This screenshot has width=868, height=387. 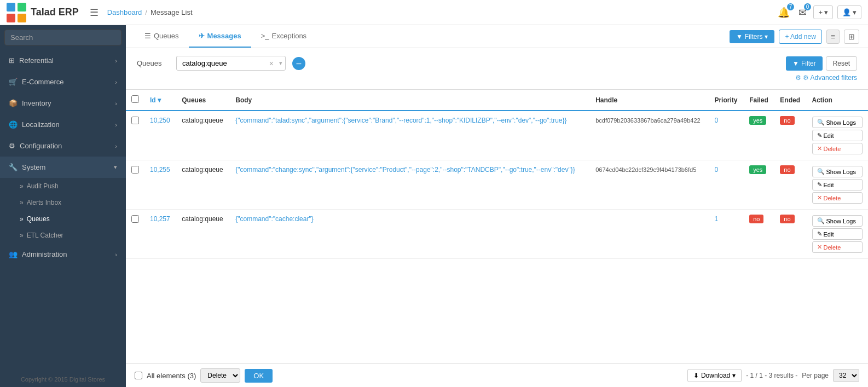 What do you see at coordinates (497, 136) in the screenshot?
I see `table-row: 10,250 catalog:queue {"command":"talad:s…` at bounding box center [497, 136].